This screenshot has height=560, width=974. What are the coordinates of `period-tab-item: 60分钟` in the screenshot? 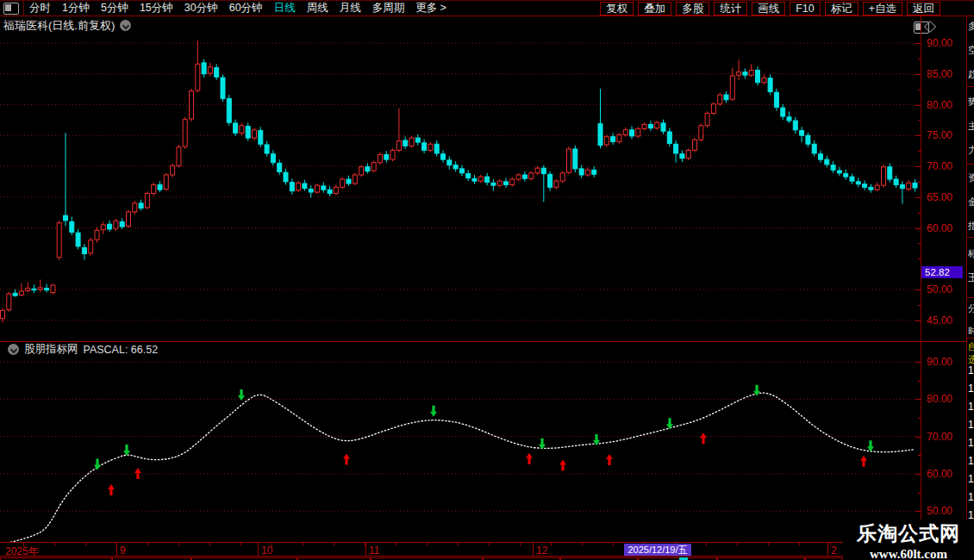 It's located at (247, 9).